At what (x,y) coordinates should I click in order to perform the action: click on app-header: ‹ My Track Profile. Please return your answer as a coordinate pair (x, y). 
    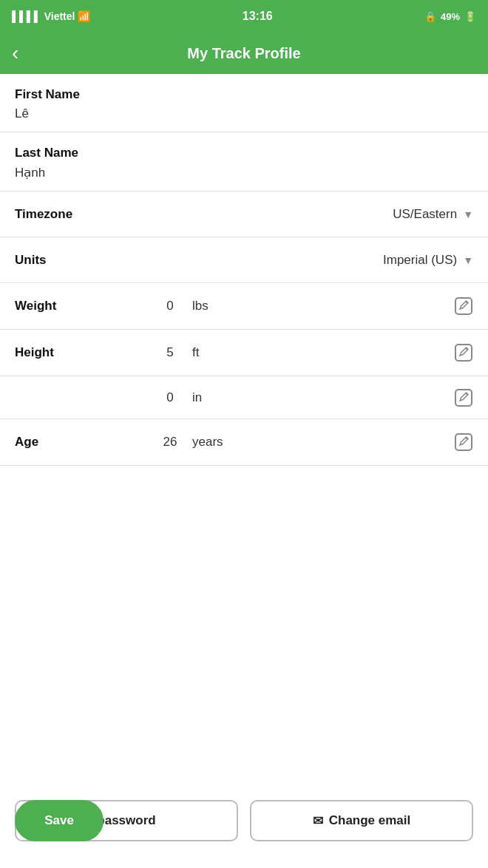
    Looking at the image, I should click on (244, 53).